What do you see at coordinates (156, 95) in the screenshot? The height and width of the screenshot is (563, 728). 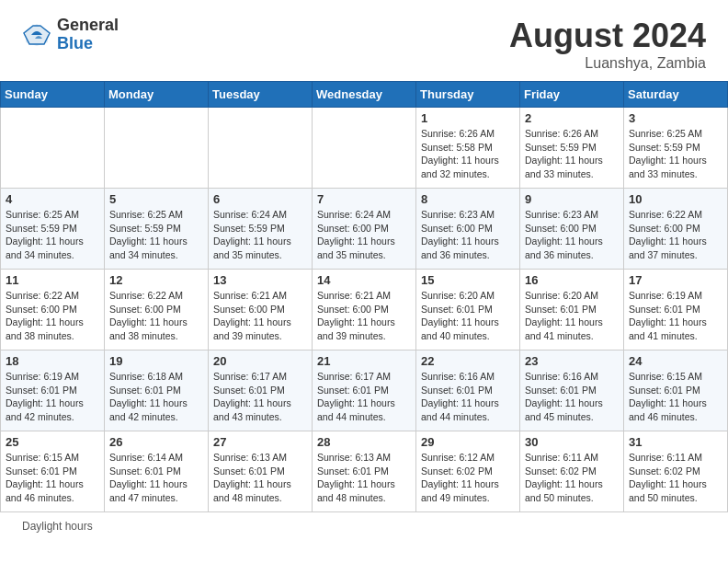 I see `calendar-day-header: Monday` at bounding box center [156, 95].